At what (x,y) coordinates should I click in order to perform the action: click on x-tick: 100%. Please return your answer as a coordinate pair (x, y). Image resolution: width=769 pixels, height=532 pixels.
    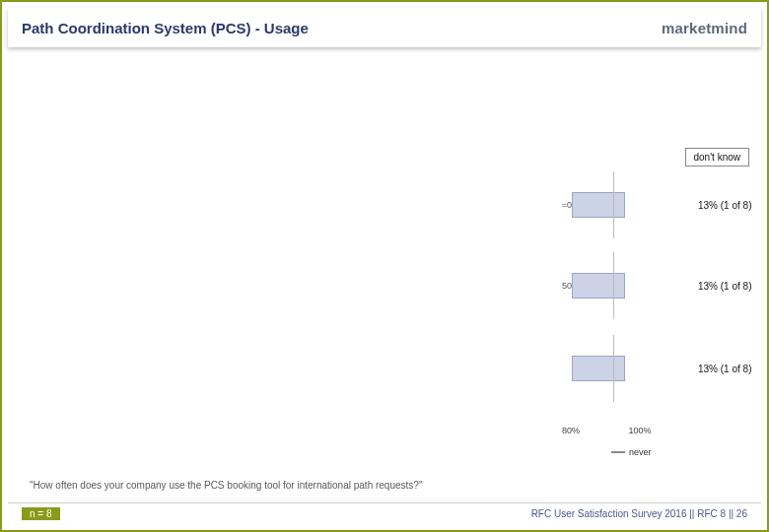
    Looking at the image, I should click on (640, 431).